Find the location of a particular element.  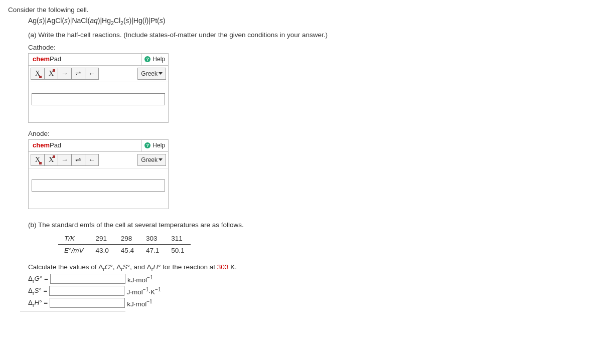

row-label: E°/mV is located at coordinates (74, 250).